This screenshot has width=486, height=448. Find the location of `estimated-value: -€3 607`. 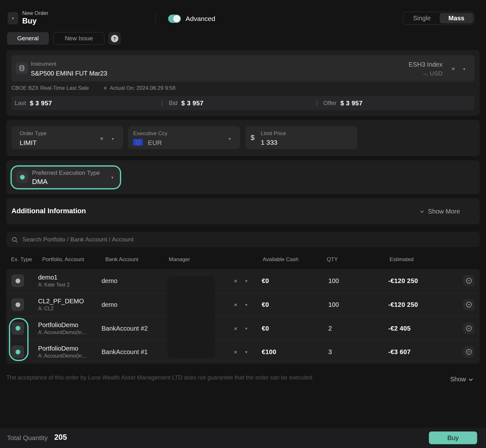

estimated-value: -€3 607 is located at coordinates (400, 352).